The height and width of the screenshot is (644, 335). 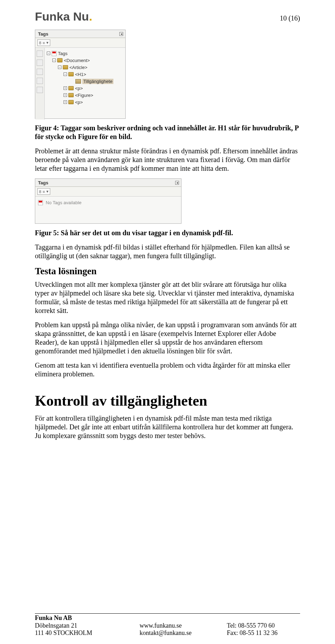 I want to click on tree-label: <Document>, so click(x=77, y=61).